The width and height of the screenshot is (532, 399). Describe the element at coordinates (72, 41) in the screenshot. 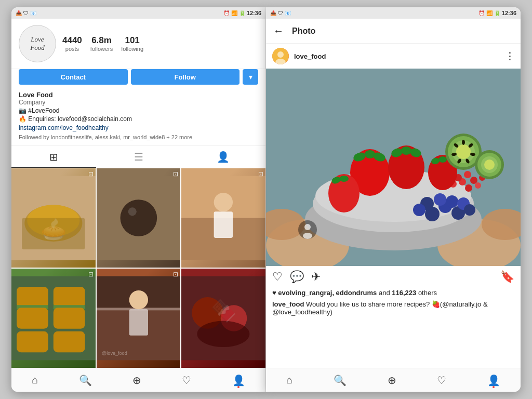

I see `posts-count: 4440` at that location.